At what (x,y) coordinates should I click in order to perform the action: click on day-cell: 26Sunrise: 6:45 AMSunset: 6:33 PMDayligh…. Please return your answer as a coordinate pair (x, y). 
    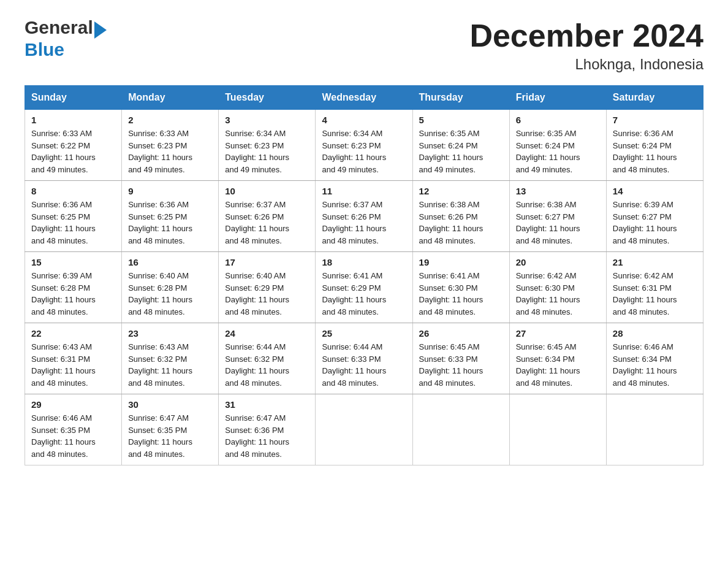
    Looking at the image, I should click on (461, 359).